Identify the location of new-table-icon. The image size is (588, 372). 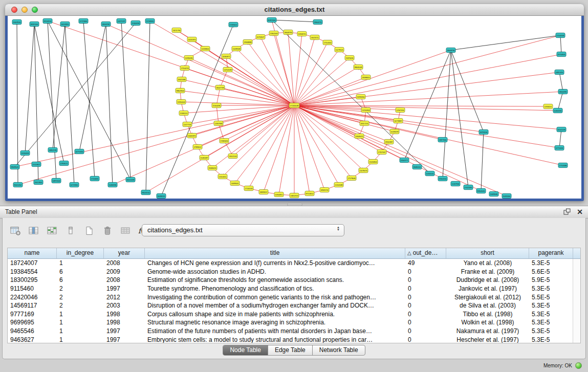
(89, 231).